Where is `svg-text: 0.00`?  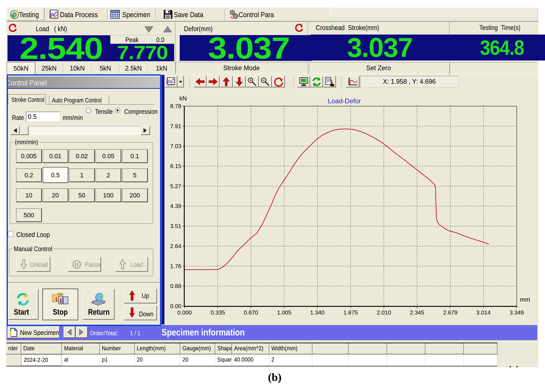 svg-text: 0.00 is located at coordinates (176, 306).